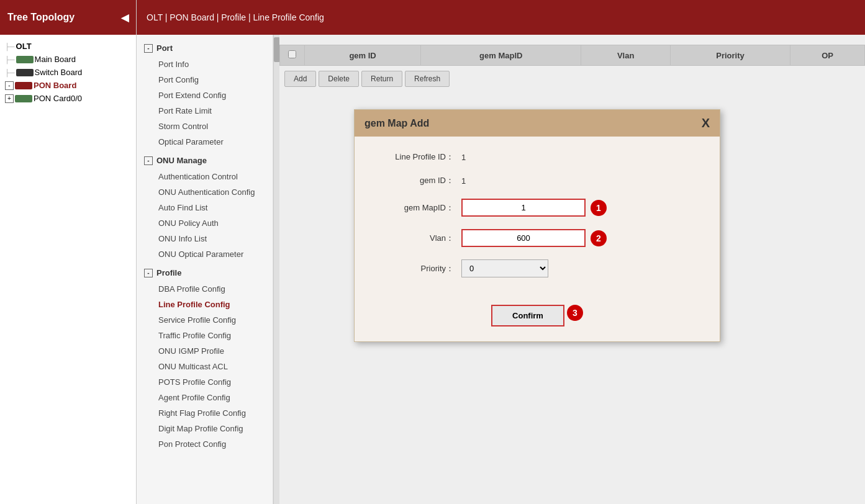 Image resolution: width=865 pixels, height=504 pixels. I want to click on tree-node-pon-card: + PON Card0/0, so click(68, 98).